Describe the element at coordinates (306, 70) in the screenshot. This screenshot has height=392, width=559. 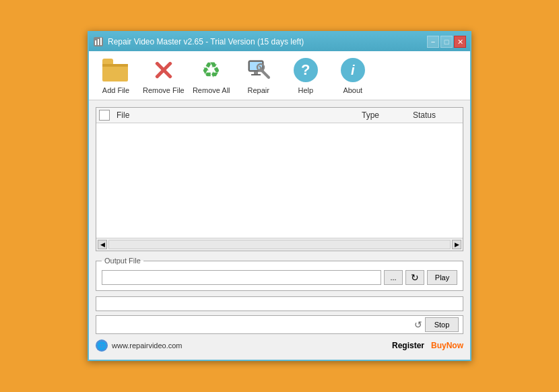
I see `help-icon: ?` at that location.